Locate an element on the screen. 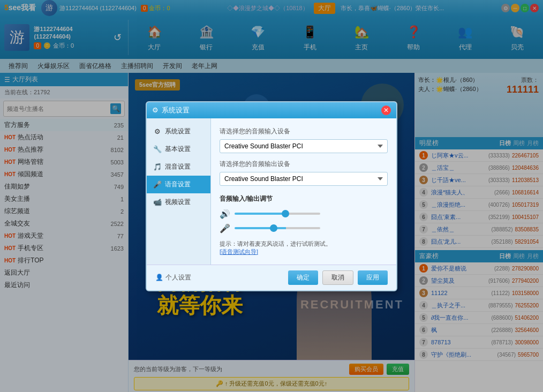 Image resolution: width=543 pixels, height=392 pixels. hint-link: [语音测试向导] is located at coordinates (304, 252).